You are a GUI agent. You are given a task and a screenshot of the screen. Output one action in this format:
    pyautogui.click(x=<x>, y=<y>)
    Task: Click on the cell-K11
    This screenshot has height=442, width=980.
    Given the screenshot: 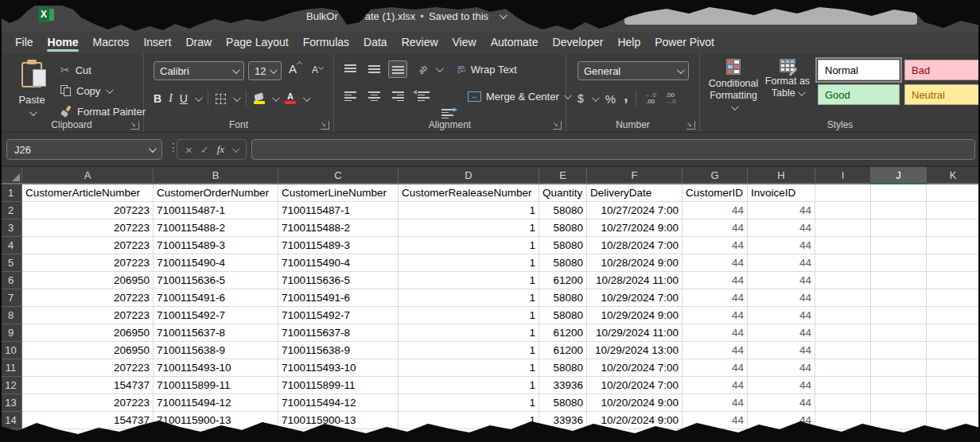 What is the action you would take?
    pyautogui.click(x=953, y=368)
    